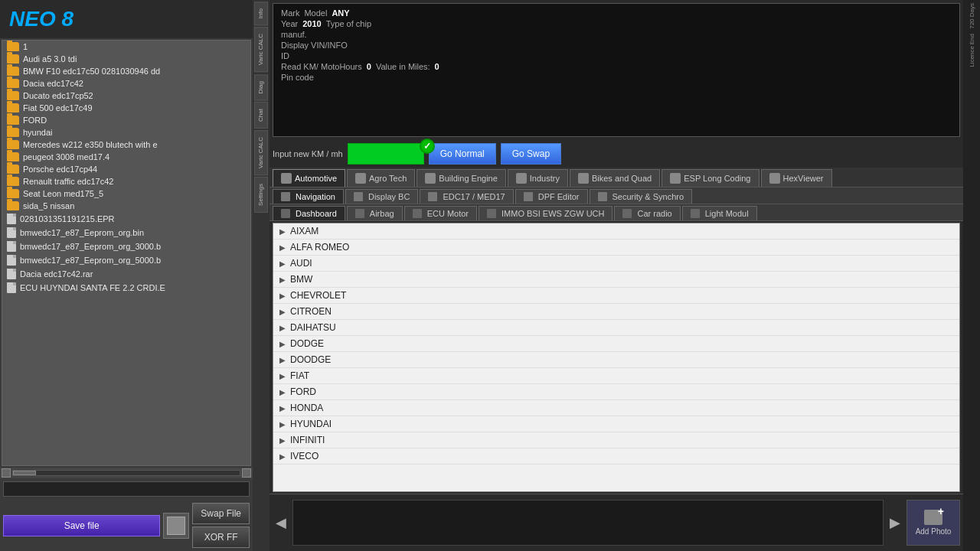 This screenshot has height=551, width=980. Describe the element at coordinates (308, 196) in the screenshot. I see `sub-tab-navigation: Navigation` at that location.